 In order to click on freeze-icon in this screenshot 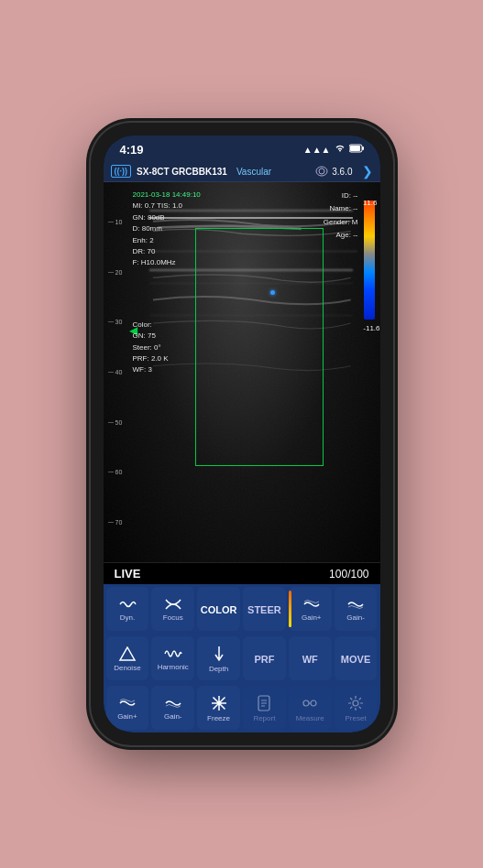, I will do `click(219, 704)`.